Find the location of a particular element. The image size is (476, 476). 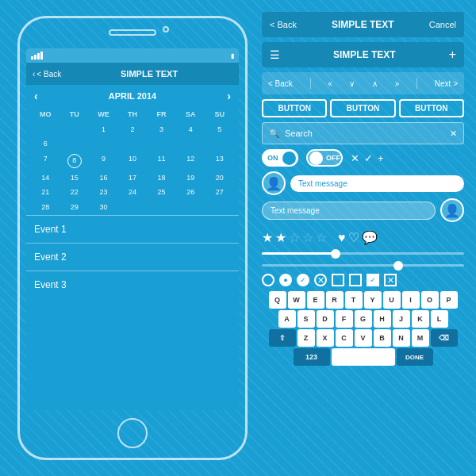

slider-1-fill is located at coordinates (297, 254).